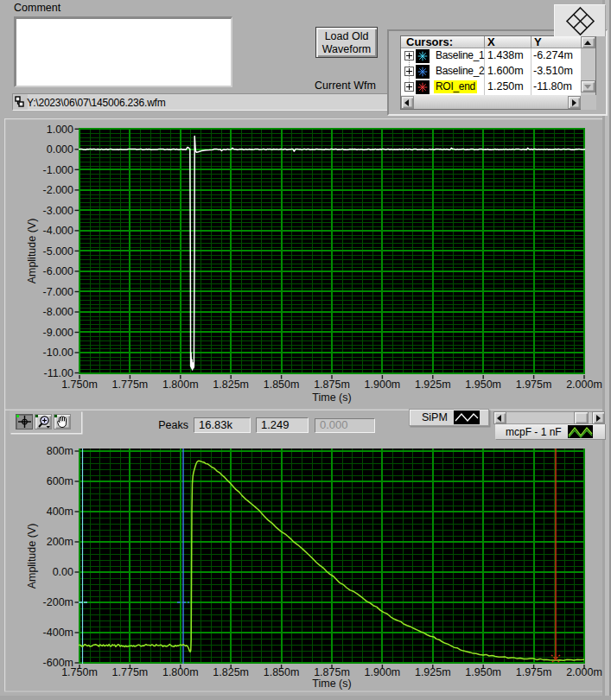 Image resolution: width=611 pixels, height=700 pixels. I want to click on svg-text: -11.00, so click(59, 373).